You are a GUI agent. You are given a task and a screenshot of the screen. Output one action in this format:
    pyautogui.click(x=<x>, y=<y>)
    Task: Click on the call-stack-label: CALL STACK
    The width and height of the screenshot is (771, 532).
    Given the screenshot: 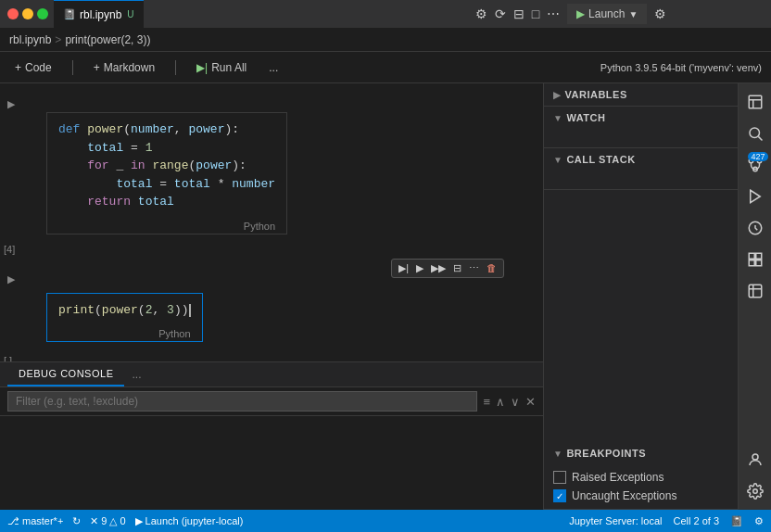 What is the action you would take?
    pyautogui.click(x=600, y=159)
    